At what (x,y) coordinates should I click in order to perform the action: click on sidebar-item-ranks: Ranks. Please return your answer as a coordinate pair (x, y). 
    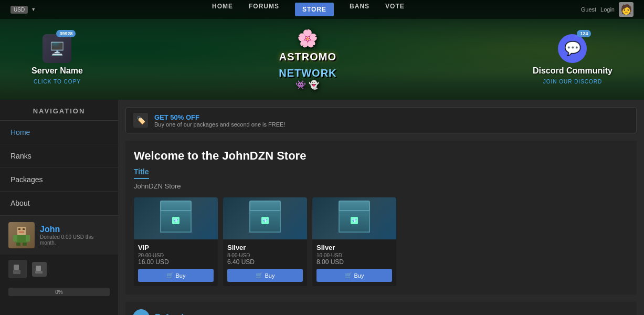
    Looking at the image, I should click on (59, 156).